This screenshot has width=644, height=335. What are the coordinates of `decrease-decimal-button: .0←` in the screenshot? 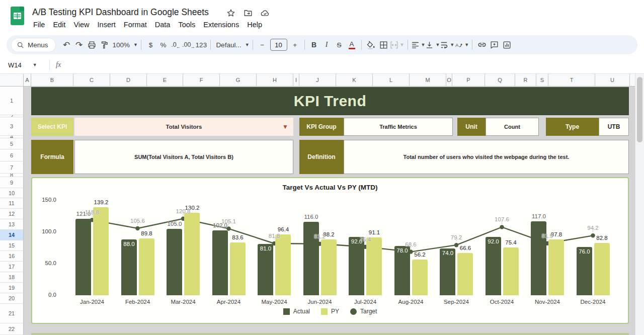 It's located at (176, 45).